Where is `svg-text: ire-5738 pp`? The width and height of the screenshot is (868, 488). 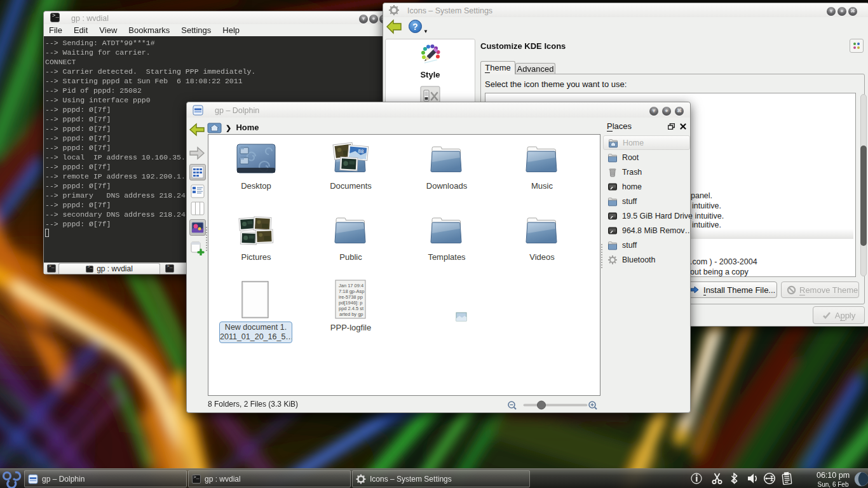 svg-text: ire-5738 pp is located at coordinates (351, 297).